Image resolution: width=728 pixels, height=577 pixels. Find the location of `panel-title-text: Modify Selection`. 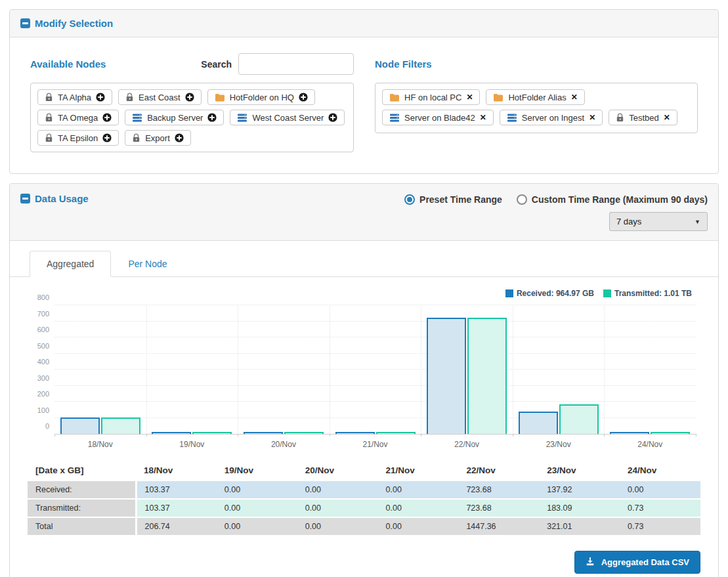

panel-title-text: Modify Selection is located at coordinates (74, 24).